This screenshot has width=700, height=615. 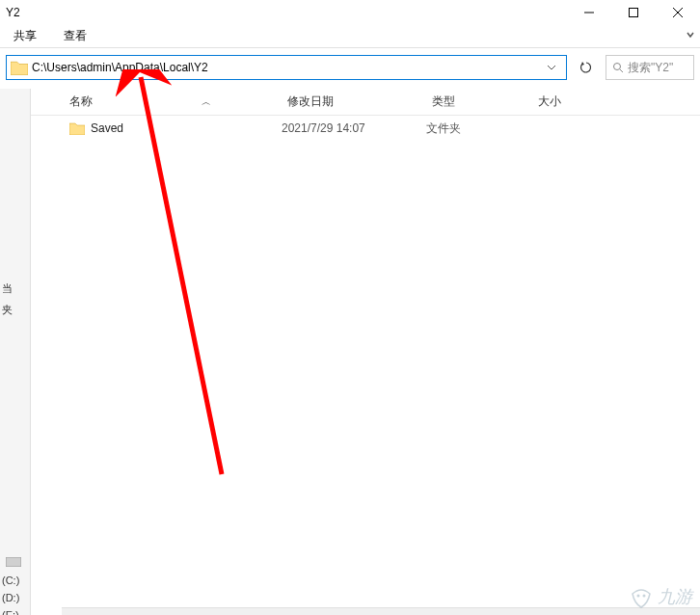 I want to click on drive-c: (C:), so click(x=11, y=580).